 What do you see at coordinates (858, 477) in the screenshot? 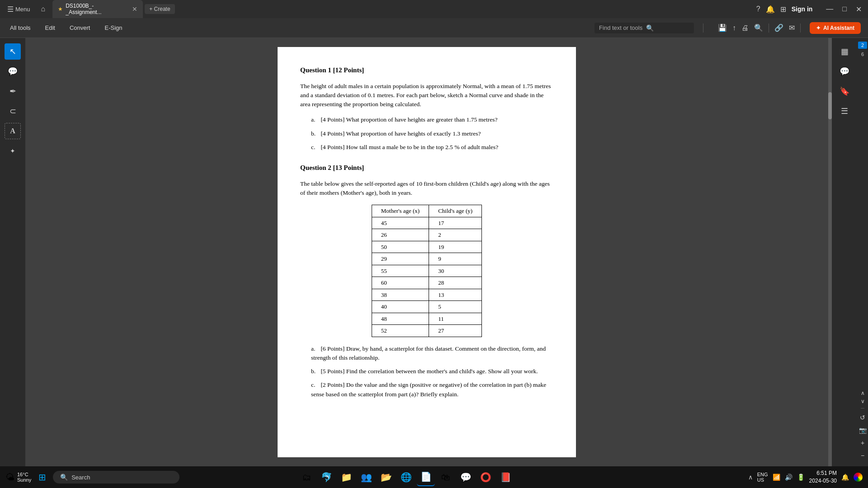
I see `tray-color` at bounding box center [858, 477].